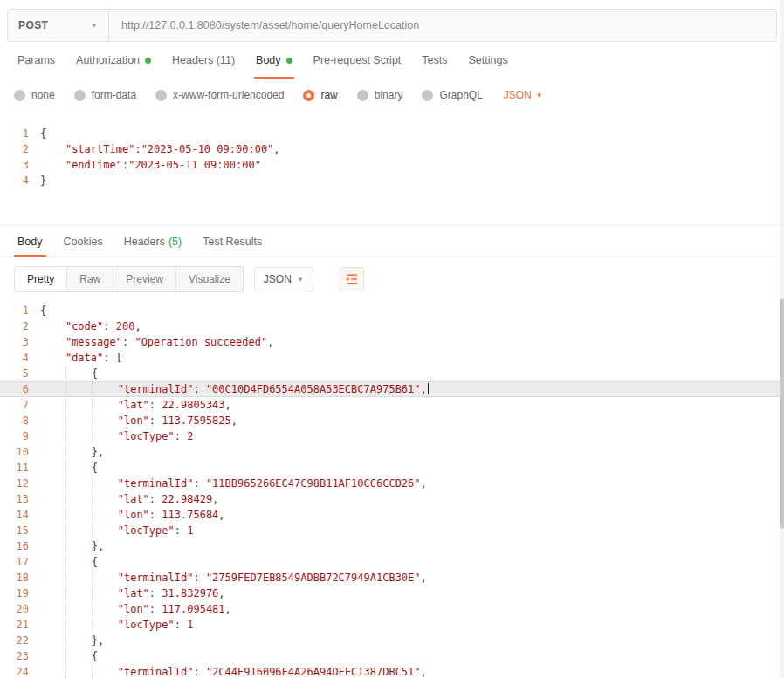 The height and width of the screenshot is (678, 784). I want to click on line-number: 1, so click(20, 134).